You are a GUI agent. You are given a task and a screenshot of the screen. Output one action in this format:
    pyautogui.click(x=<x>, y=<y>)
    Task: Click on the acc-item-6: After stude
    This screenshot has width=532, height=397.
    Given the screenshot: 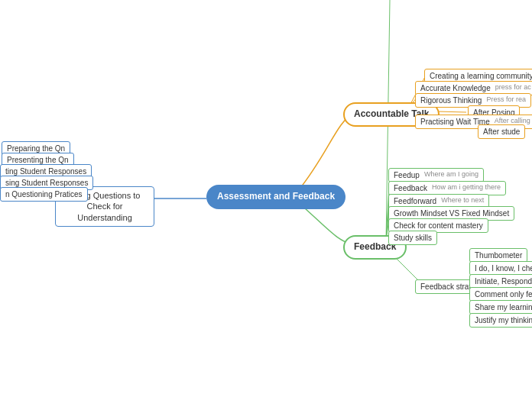 What is the action you would take?
    pyautogui.click(x=501, y=131)
    